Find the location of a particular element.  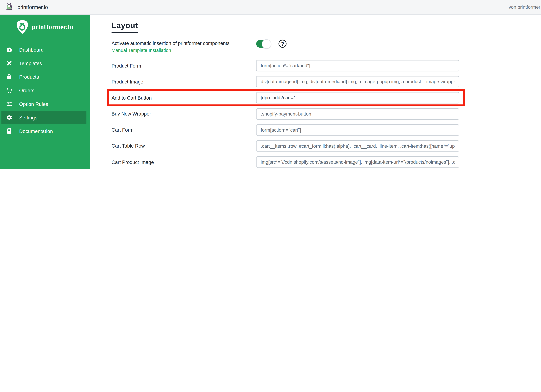

sidebar-item-settings: Settings is located at coordinates (44, 117).